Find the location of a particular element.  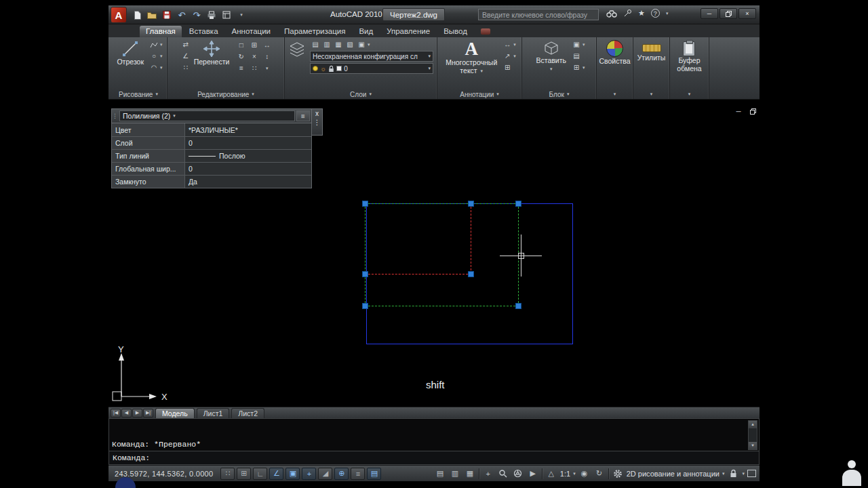

favorites-icon: ★ is located at coordinates (642, 14).